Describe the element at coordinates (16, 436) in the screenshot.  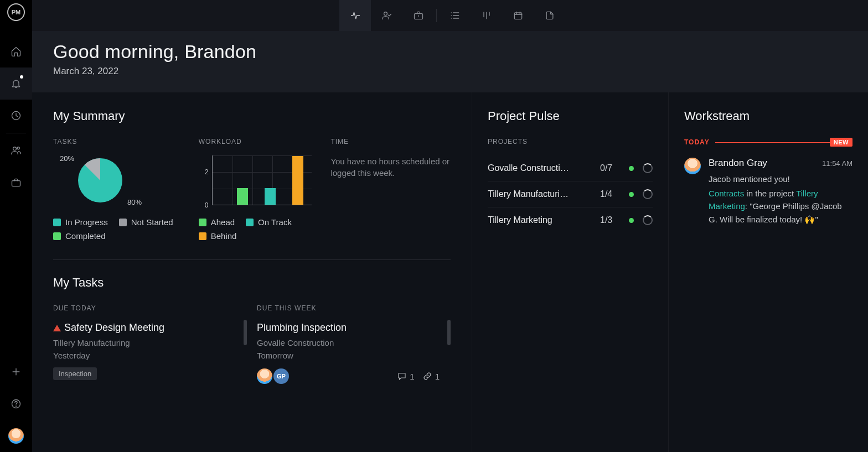
I see `nav-profile` at that location.